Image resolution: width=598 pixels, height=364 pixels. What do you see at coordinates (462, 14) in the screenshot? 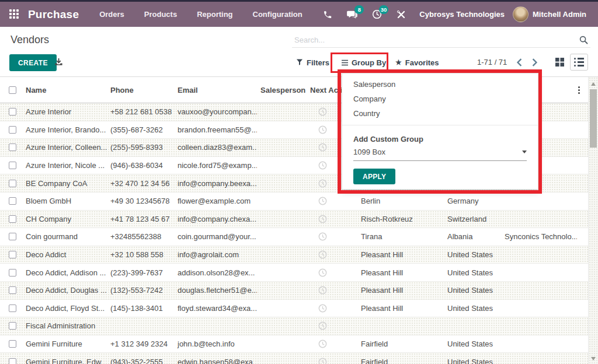
I see `company-switcher: Cybrosys Technologies` at bounding box center [462, 14].